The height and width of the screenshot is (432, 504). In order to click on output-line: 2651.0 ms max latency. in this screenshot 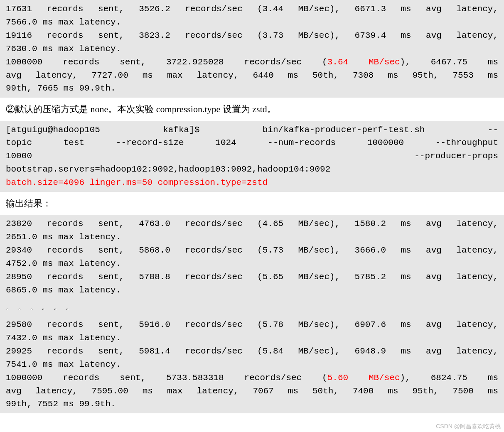, I will do `click(252, 237)`.